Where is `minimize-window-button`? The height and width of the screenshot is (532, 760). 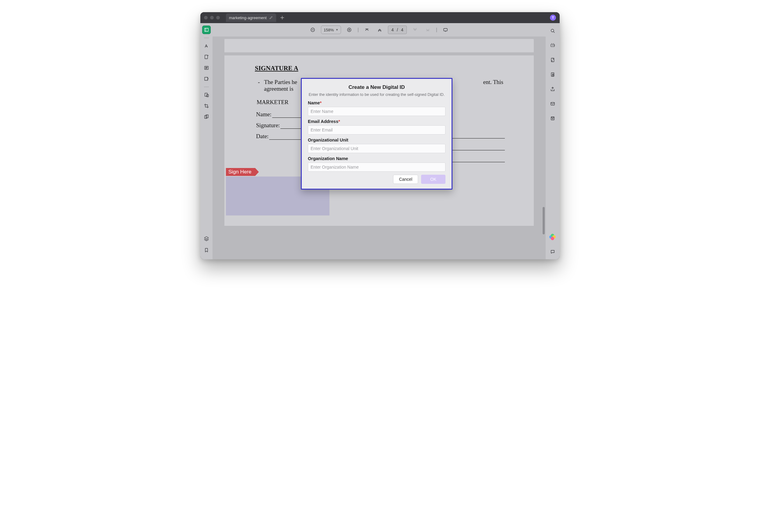
minimize-window-button is located at coordinates (212, 18).